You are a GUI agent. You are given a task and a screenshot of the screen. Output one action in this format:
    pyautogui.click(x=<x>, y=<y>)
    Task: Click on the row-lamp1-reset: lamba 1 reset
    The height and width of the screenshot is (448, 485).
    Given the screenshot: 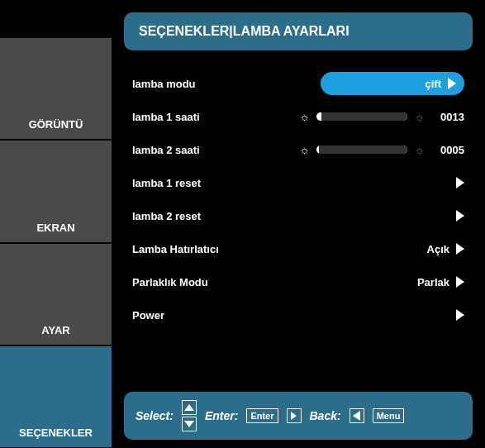 What is the action you would take?
    pyautogui.click(x=298, y=183)
    